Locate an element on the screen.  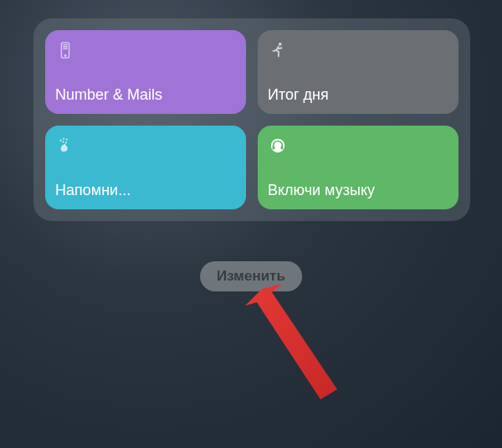
edit-button: Изменить is located at coordinates (251, 276).